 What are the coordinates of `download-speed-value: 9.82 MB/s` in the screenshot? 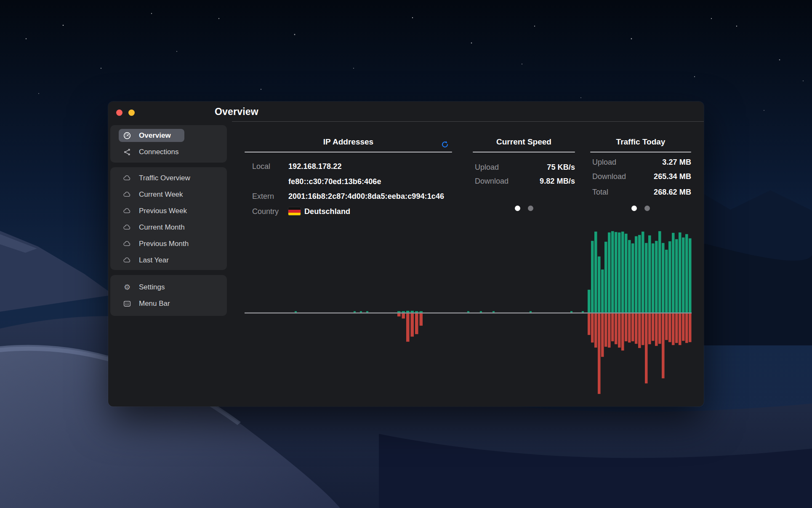 It's located at (557, 181).